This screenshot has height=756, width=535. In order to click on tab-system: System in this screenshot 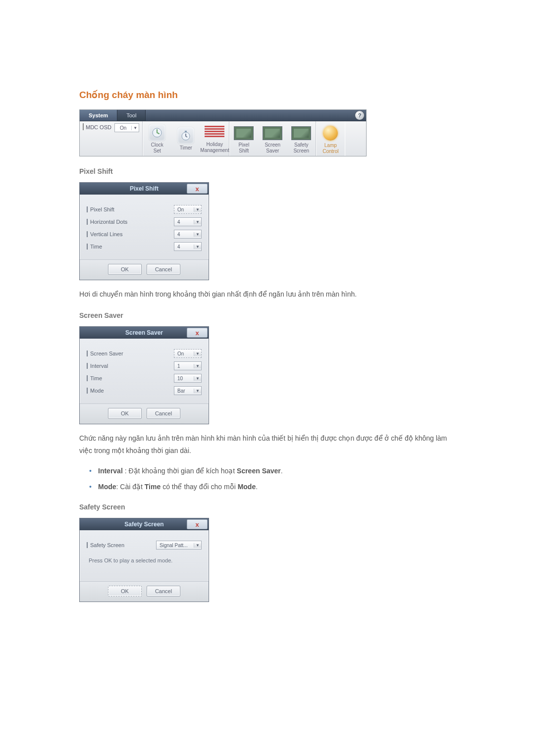, I will do `click(99, 115)`.